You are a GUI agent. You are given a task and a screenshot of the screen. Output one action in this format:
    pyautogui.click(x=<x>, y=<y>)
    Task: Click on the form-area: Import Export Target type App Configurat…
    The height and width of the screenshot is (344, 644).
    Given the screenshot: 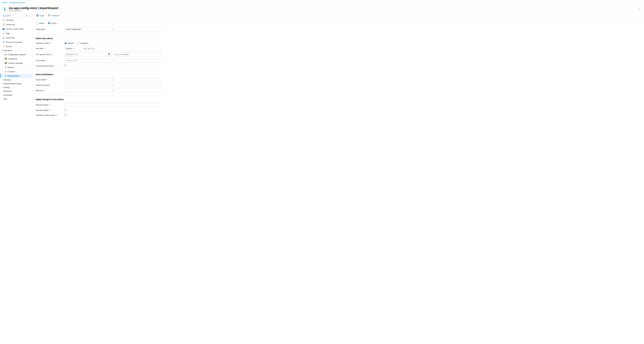 What is the action you would take?
    pyautogui.click(x=98, y=70)
    